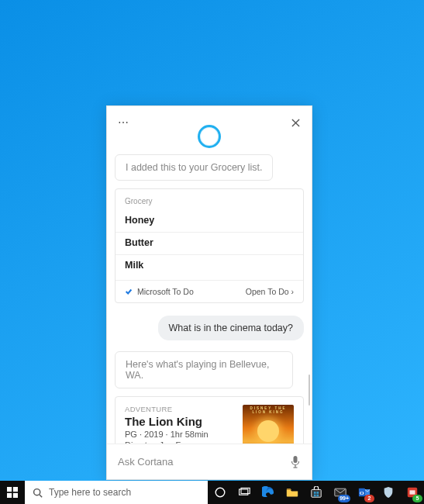  I want to click on start-button, so click(12, 492).